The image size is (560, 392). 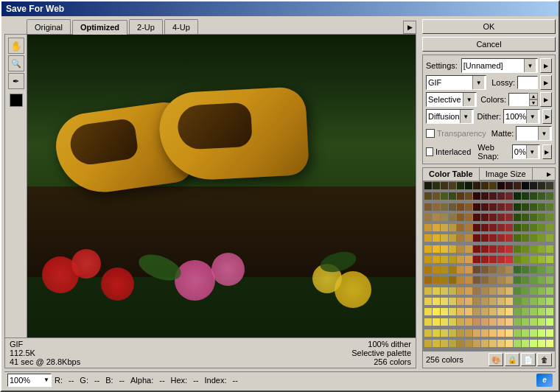 I want to click on lock-color-button: 🔒, so click(x=512, y=360).